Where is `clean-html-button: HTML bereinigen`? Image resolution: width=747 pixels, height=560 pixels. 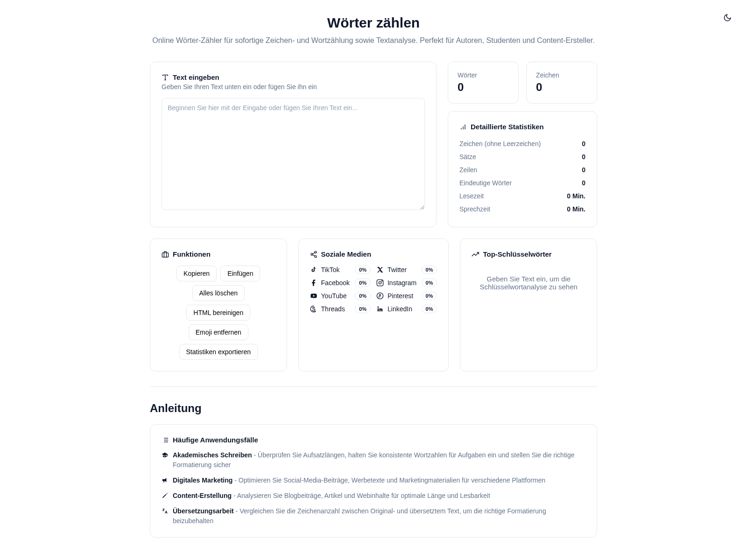 clean-html-button: HTML bereinigen is located at coordinates (218, 313).